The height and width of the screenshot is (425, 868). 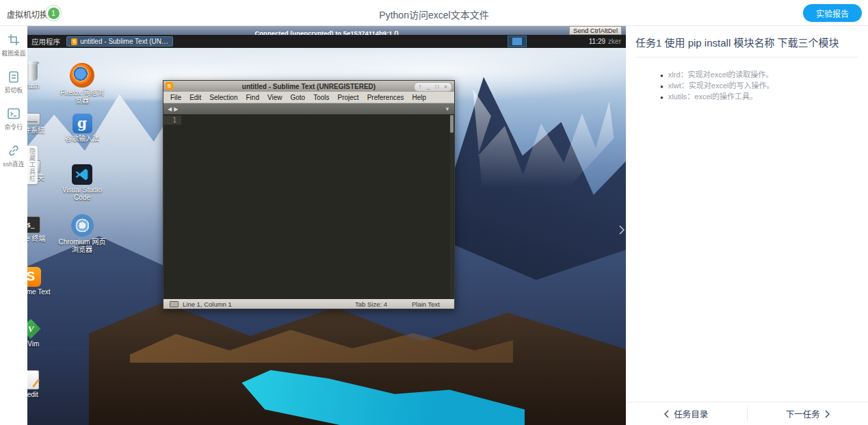 What do you see at coordinates (196, 97) in the screenshot?
I see `menu-edit: Edit` at bounding box center [196, 97].